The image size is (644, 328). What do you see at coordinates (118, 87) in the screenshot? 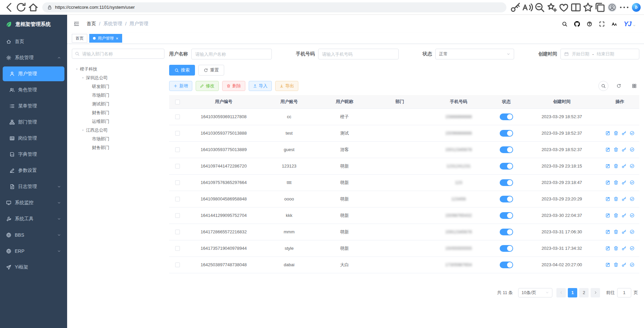
I see `tree-node: 研发部门` at bounding box center [118, 87].